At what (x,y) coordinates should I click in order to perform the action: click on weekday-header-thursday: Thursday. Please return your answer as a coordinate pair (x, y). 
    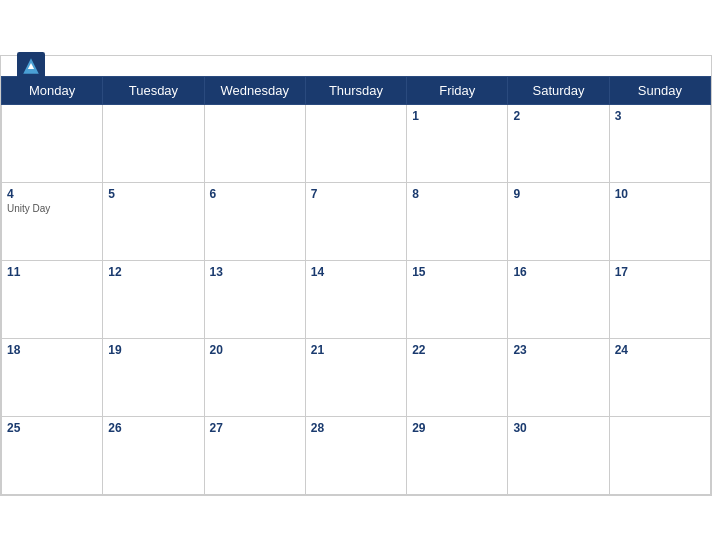
    Looking at the image, I should click on (356, 90).